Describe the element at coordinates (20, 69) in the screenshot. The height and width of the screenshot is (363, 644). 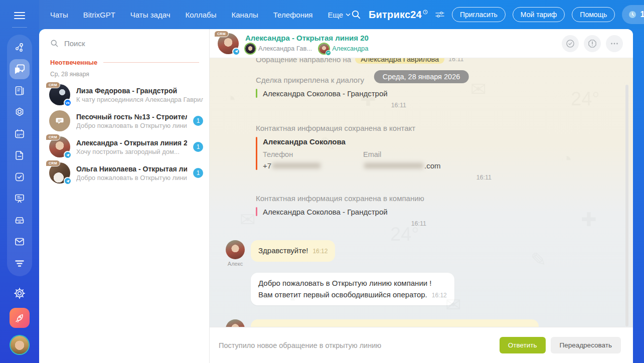
I see `chats-icon` at that location.